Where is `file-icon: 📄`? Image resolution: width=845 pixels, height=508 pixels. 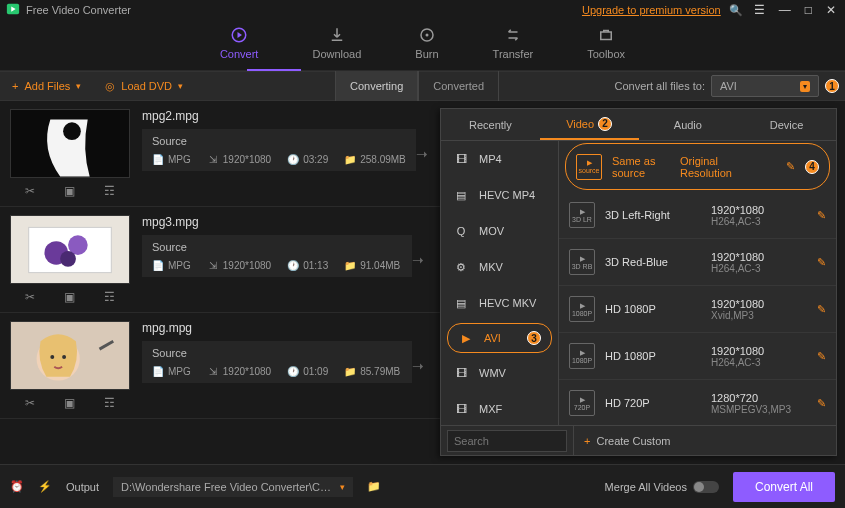
file-icon: 📄 is located at coordinates (158, 265).